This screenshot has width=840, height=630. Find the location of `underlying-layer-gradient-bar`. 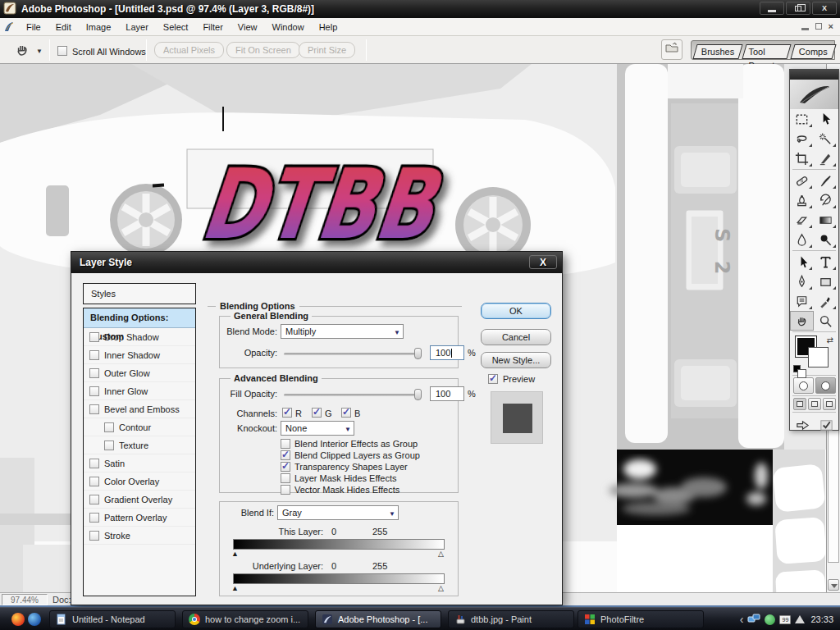

underlying-layer-gradient-bar is located at coordinates (339, 579).